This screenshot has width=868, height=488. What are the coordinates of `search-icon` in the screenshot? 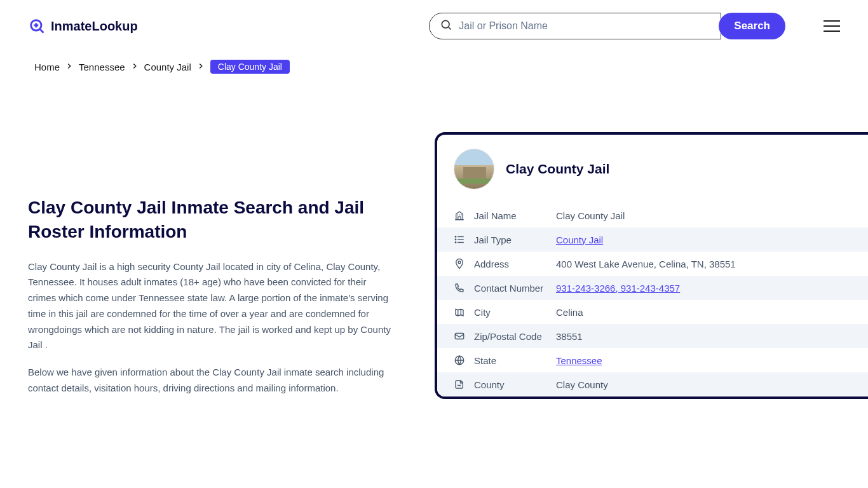 It's located at (446, 26).